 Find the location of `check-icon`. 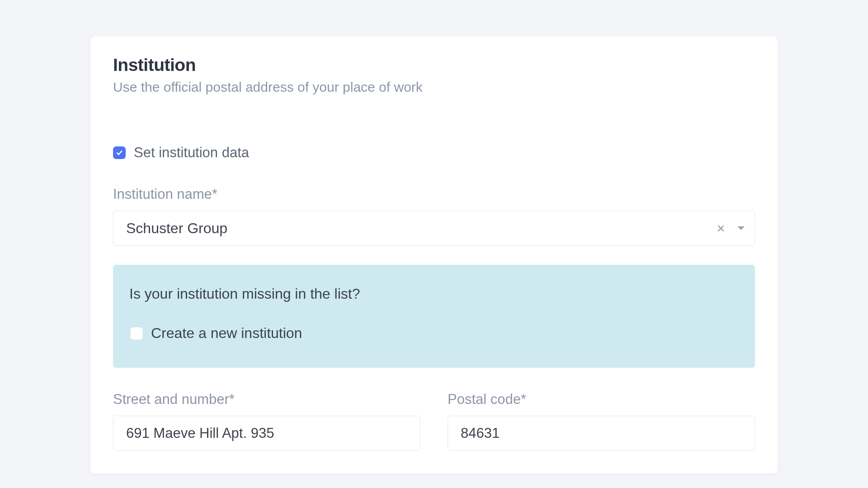

check-icon is located at coordinates (119, 153).